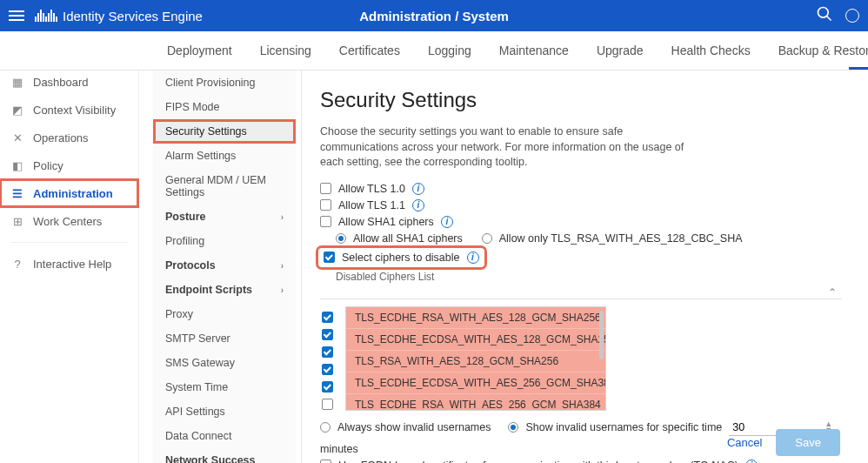  Describe the element at coordinates (224, 265) in the screenshot. I see `subnav-protocols: Protocols›` at that location.